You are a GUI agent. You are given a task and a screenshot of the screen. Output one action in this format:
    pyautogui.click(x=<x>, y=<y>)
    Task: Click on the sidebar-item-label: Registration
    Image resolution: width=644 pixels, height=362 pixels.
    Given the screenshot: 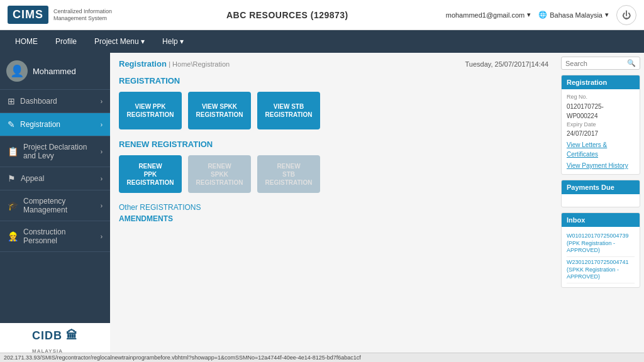 What is the action you would take?
    pyautogui.click(x=40, y=124)
    